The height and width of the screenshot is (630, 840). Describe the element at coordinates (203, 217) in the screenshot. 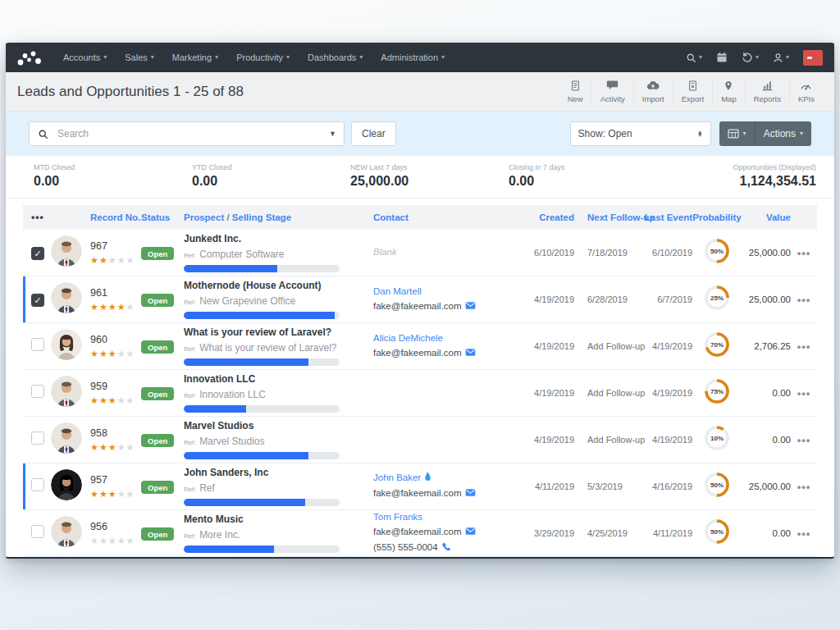

I see `col-prospect: Prospect` at that location.